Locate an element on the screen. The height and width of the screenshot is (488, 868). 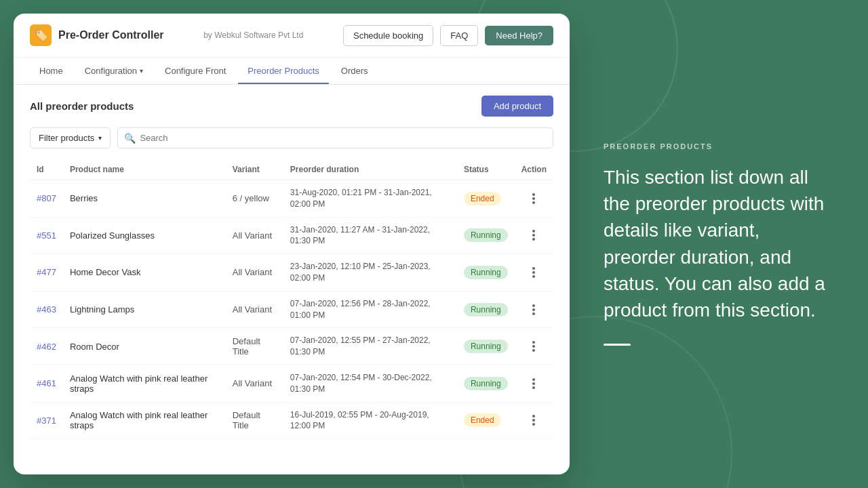
product-name-1: Polarized Sunglasses is located at coordinates (113, 236).